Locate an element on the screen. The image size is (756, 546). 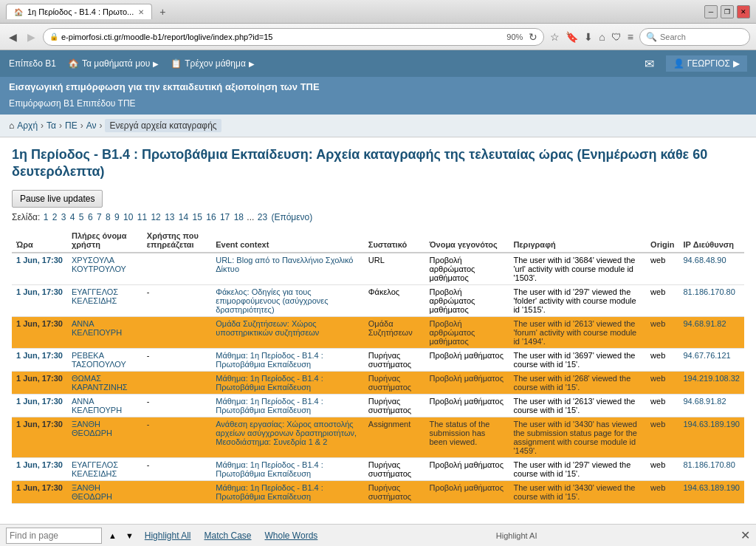
browser-tab: 🏠 1η Περίοδος - B1.4 : Πρωτο... ✕ is located at coordinates (79, 12).